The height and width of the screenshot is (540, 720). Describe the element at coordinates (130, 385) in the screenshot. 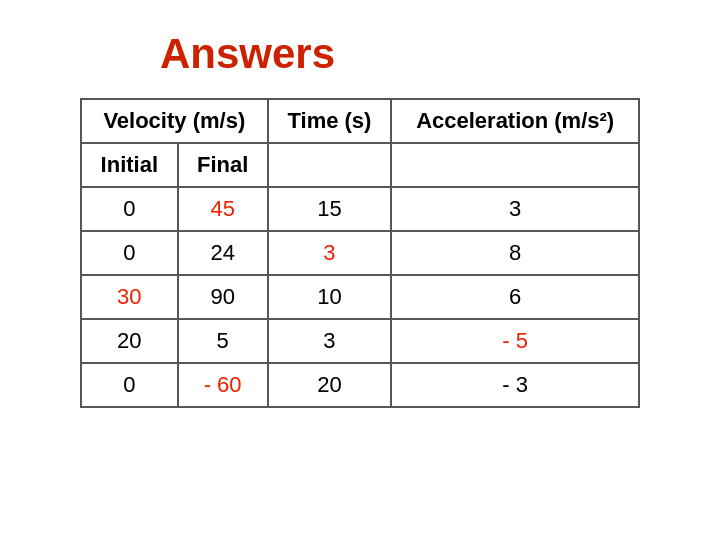

I see `cell-initial-row4: 0` at that location.